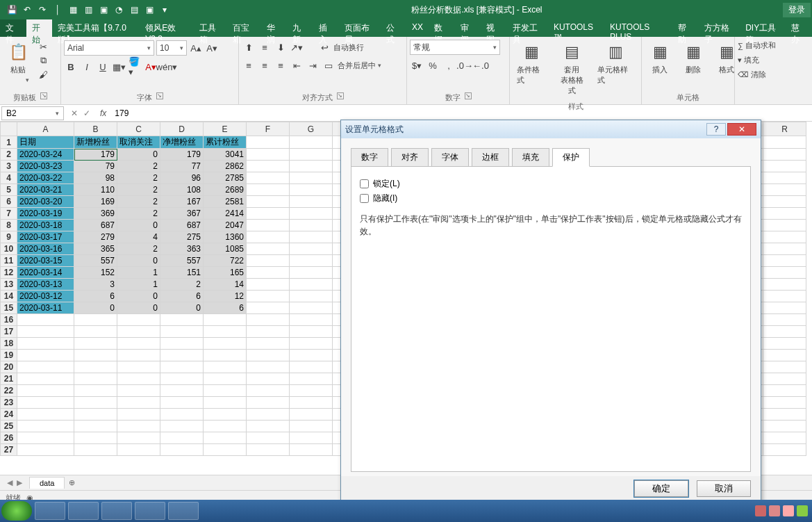  I want to click on cell-D4: 96, so click(182, 178).